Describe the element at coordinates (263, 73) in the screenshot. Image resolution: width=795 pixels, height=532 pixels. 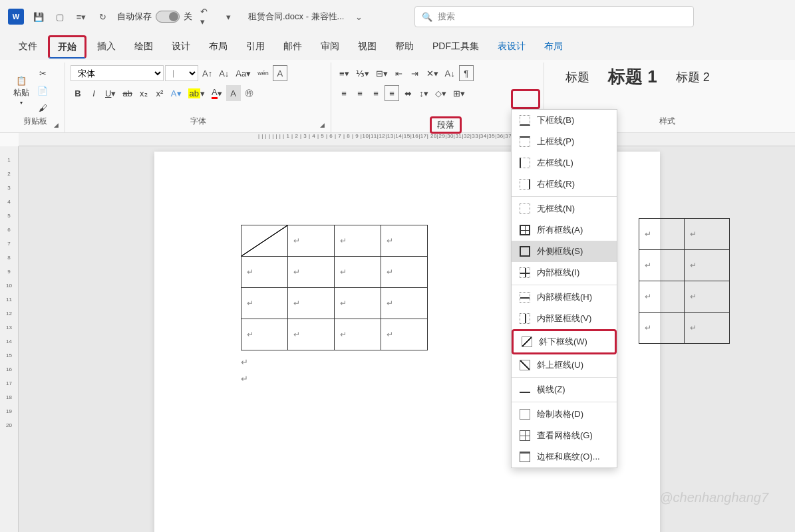
I see `phonetic-button: wén` at that location.